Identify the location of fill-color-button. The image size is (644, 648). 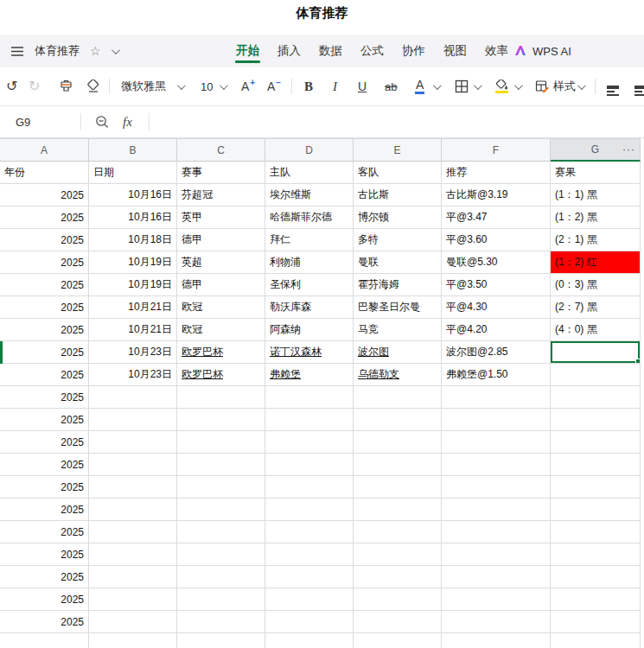
(501, 86).